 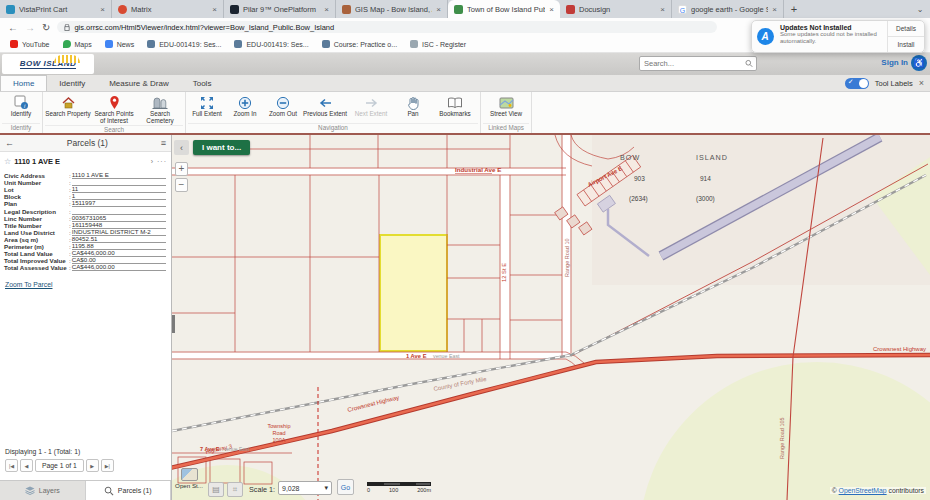 I want to click on map-label-1-ave-gray: venue East, so click(x=446, y=356).